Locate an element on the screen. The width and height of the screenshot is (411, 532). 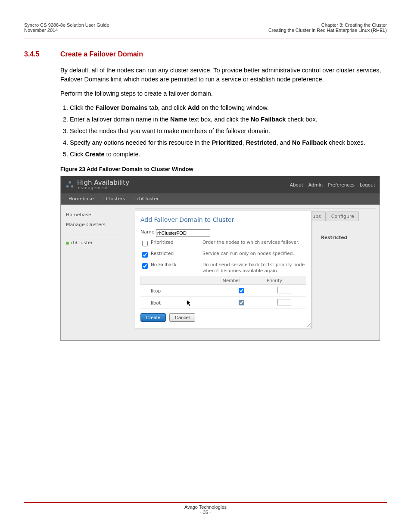
member-libot-priority is located at coordinates (284, 302).